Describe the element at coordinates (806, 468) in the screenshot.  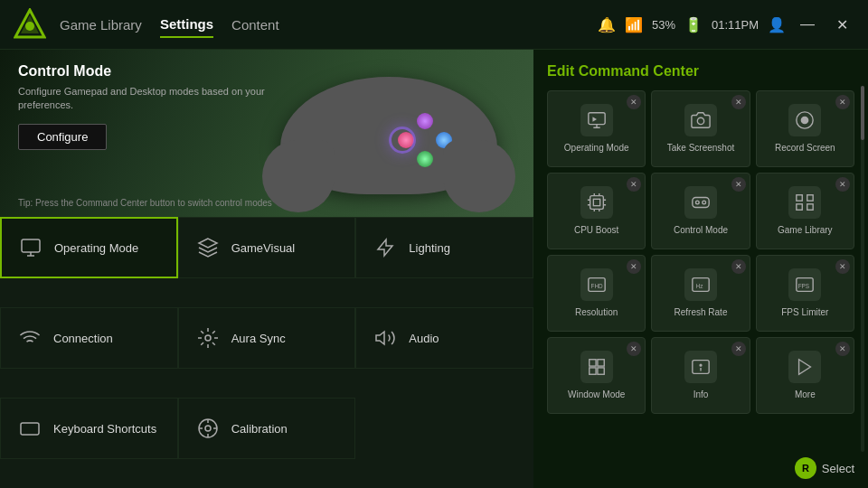
I see `select-icon: R` at that location.